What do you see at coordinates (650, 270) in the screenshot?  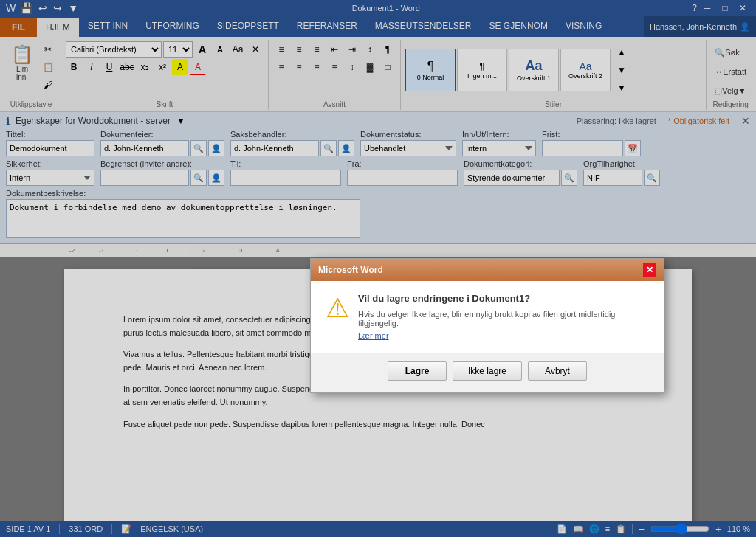 I see `modal-close-btn: ✕` at bounding box center [650, 270].